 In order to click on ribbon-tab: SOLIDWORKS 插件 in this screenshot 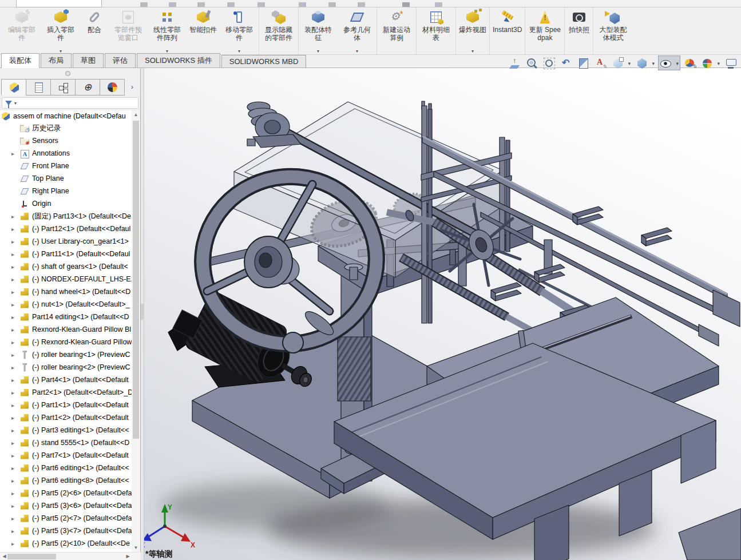, I will do `click(179, 61)`.